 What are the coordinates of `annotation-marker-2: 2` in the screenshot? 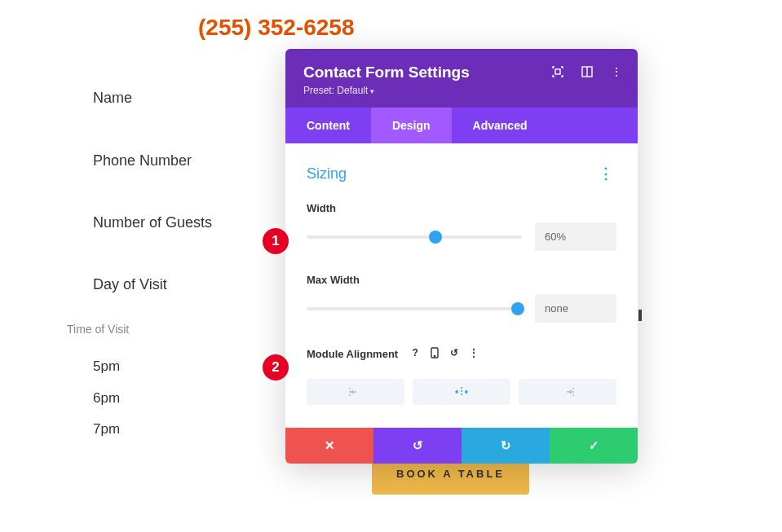 It's located at (276, 367).